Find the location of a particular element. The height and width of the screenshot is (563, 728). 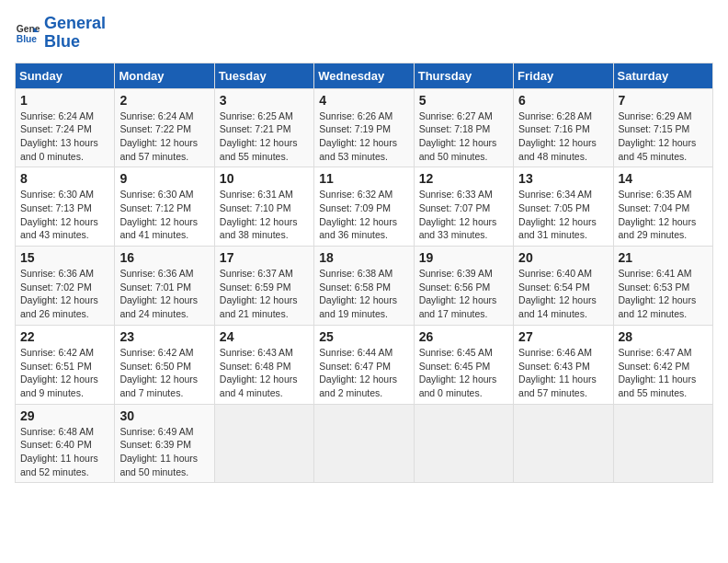

day-number: 9 is located at coordinates (164, 178).